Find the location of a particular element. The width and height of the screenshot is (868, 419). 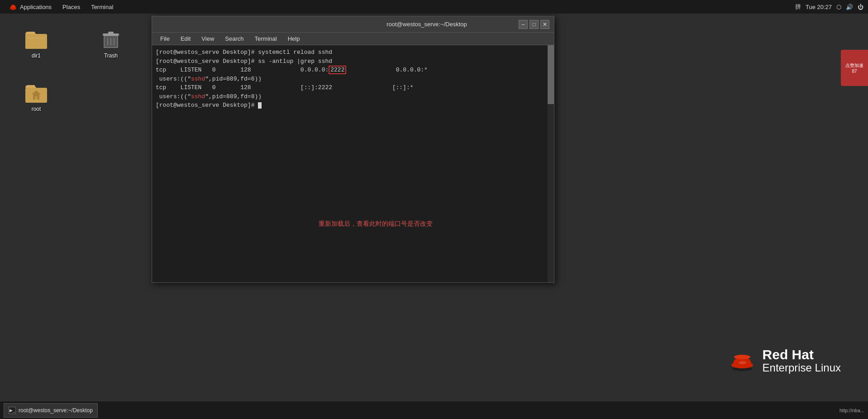

terminal-cursor is located at coordinates (260, 105).